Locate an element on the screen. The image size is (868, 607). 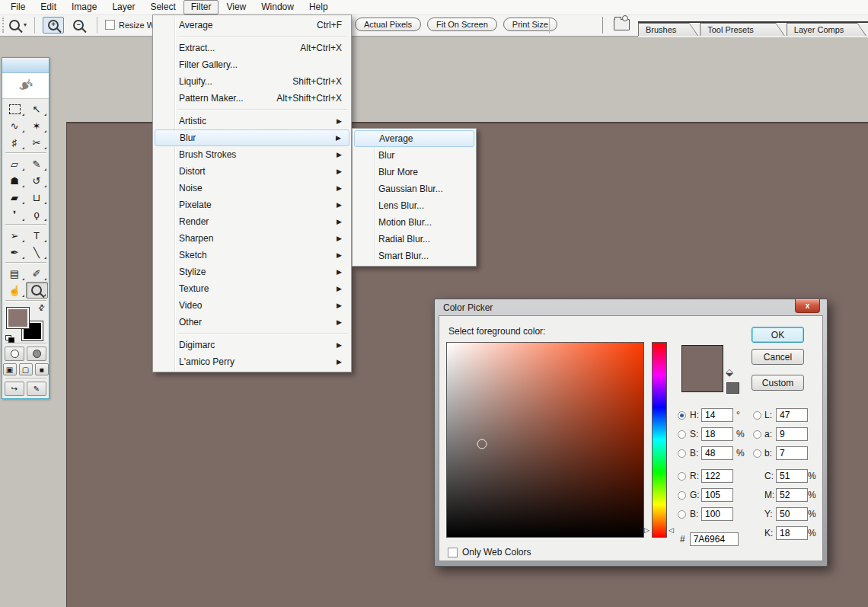
cmyk-y-input is located at coordinates (792, 514).